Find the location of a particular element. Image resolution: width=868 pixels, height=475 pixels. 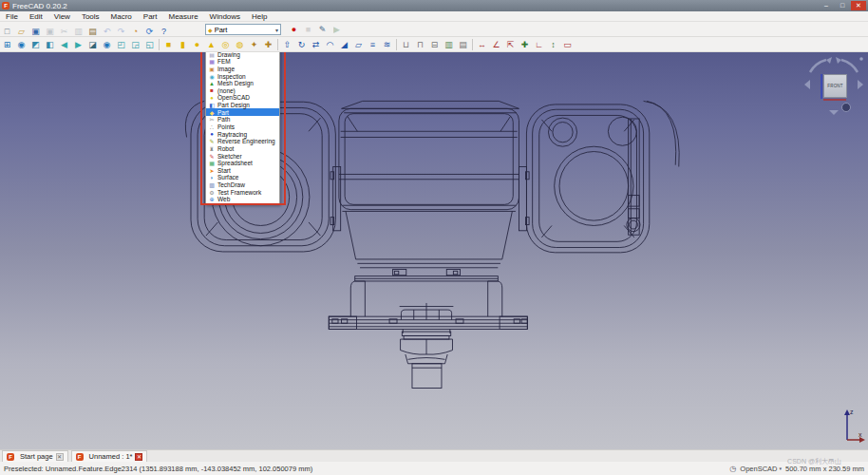

whats-this-icon: ?▾ is located at coordinates (163, 31).